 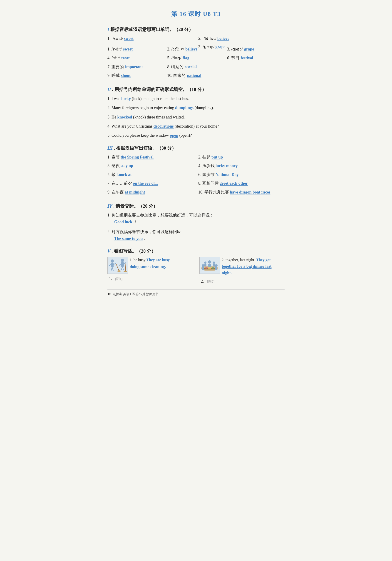 I want to click on section-v: V . 看图写话。（20 分）, so click(x=196, y=266).